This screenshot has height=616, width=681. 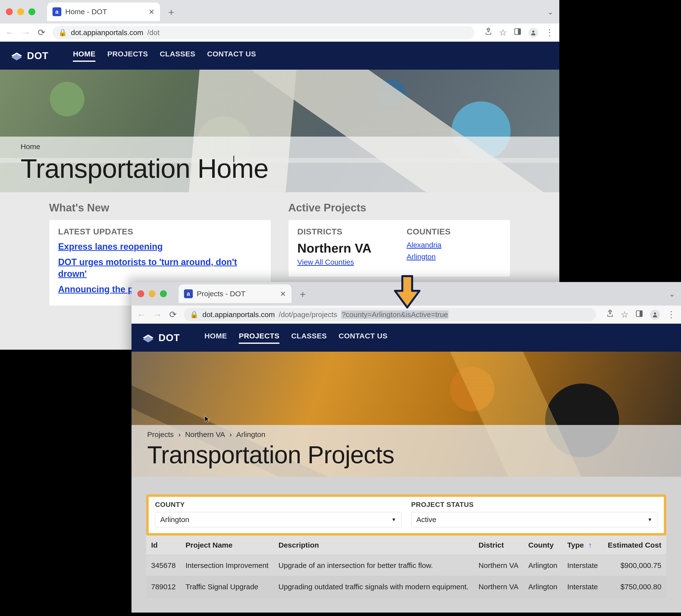 What do you see at coordinates (345, 249) in the screenshot?
I see `districts-block: DISTRICTS Northern VA View All Counties` at bounding box center [345, 249].